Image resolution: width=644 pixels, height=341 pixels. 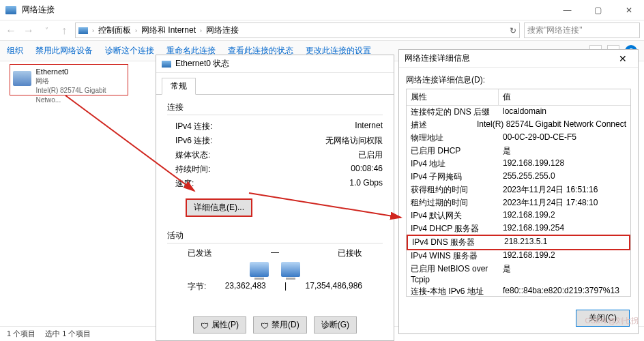 I want to click on table-row: 获得租约的时间2023年11月24日 16:51:16, so click(x=518, y=190).